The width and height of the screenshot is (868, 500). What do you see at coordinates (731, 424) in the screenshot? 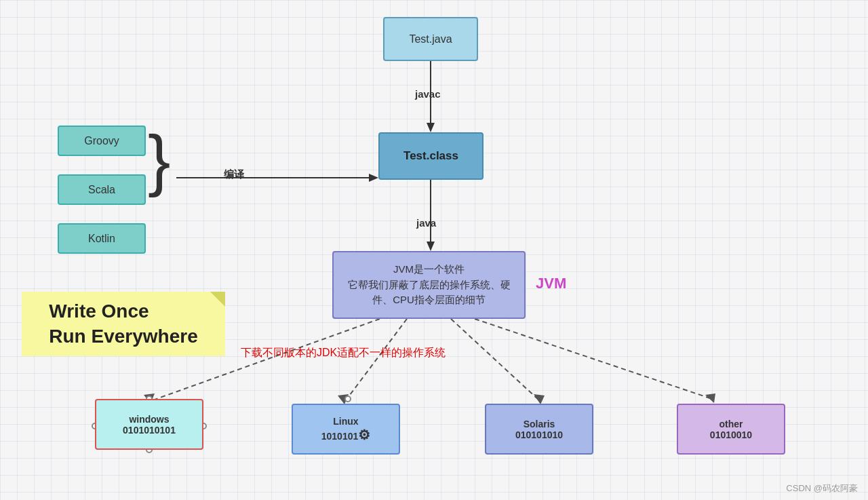
I see `other-label: other` at bounding box center [731, 424].